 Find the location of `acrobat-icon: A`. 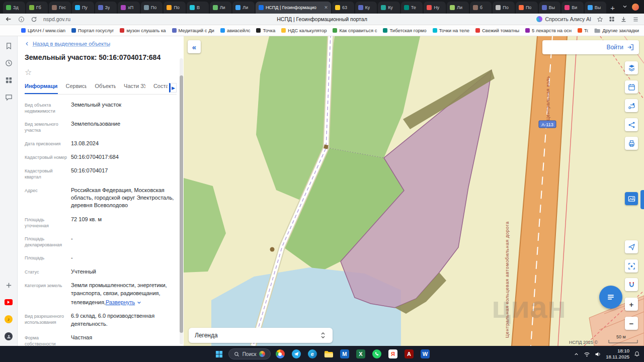

acrobat-icon: A is located at coordinates (409, 354).